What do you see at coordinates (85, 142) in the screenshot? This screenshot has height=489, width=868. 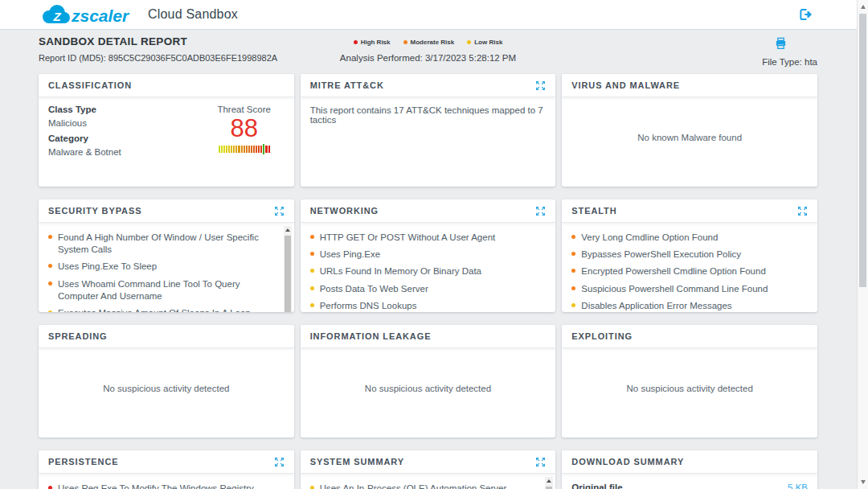 I see `classification-fields: Class Type Malicious Category Malware & …` at bounding box center [85, 142].